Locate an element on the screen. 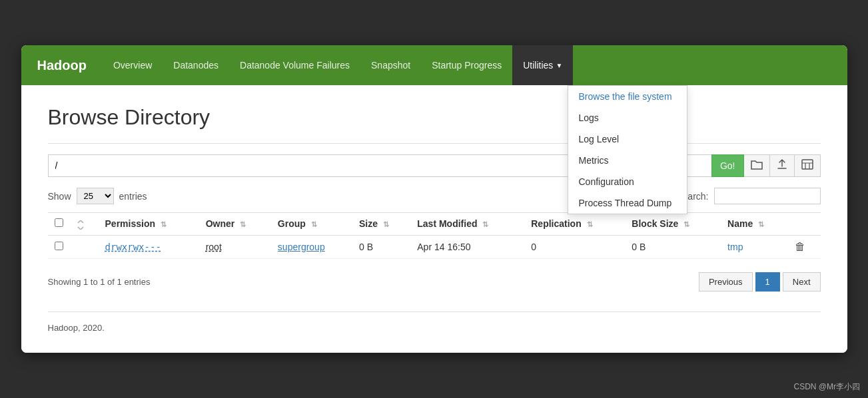 The width and height of the screenshot is (868, 398). last-modified-sort-icon: ⇅ is located at coordinates (485, 224).